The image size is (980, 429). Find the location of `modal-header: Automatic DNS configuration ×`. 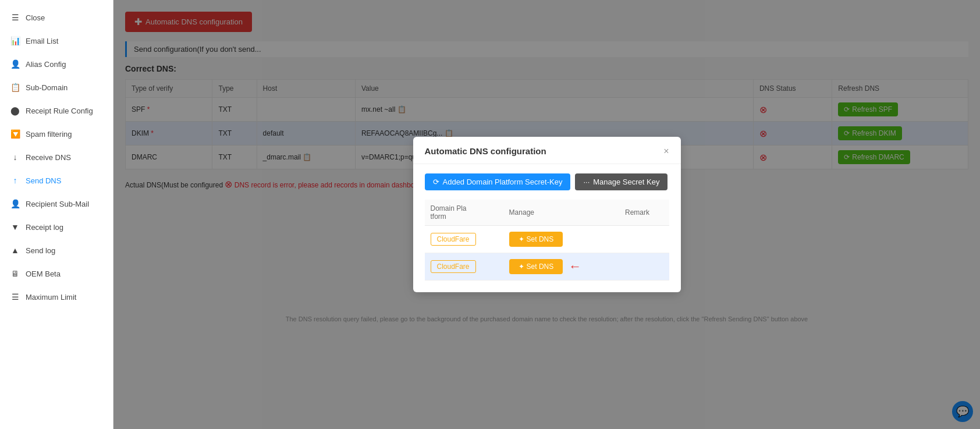

modal-header: Automatic DNS configuration × is located at coordinates (547, 150).